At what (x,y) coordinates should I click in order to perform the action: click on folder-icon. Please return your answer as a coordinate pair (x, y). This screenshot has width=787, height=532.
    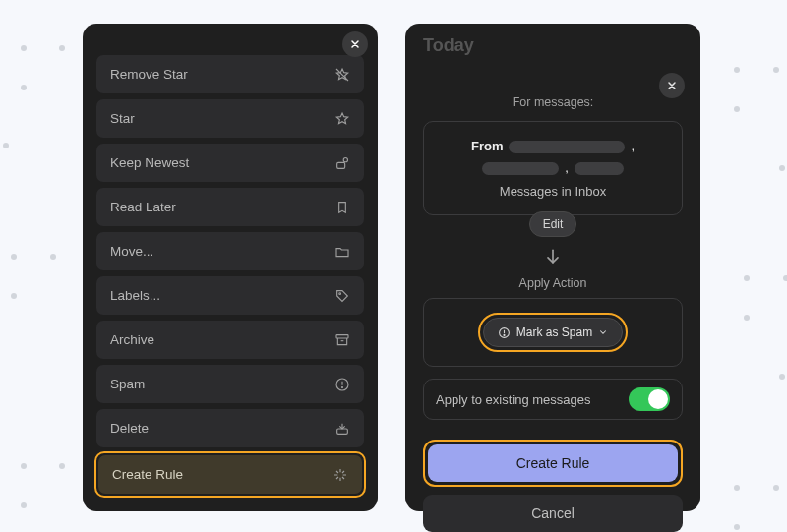
    Looking at the image, I should click on (342, 252).